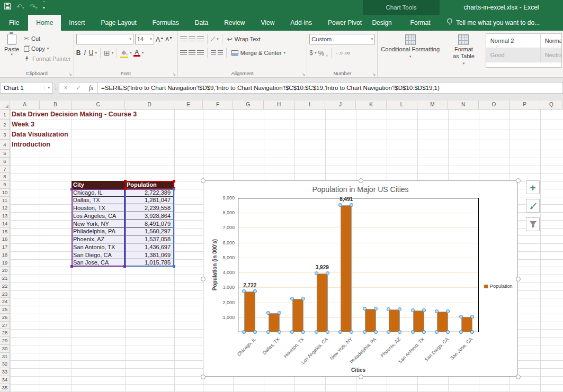 The width and height of the screenshot is (563, 392). Describe the element at coordinates (213, 39) in the screenshot. I see `orientation-icon: ⟋` at that location.